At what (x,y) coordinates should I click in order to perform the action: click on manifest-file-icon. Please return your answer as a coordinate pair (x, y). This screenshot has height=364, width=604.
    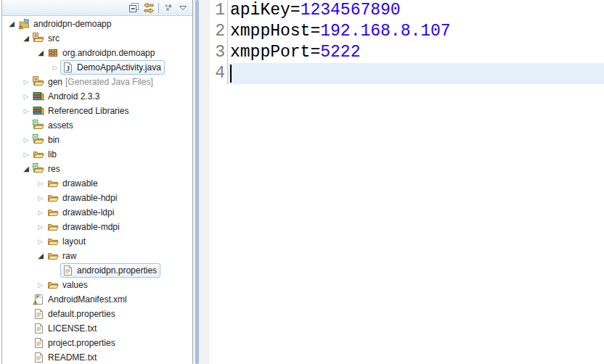
    Looking at the image, I should click on (39, 299).